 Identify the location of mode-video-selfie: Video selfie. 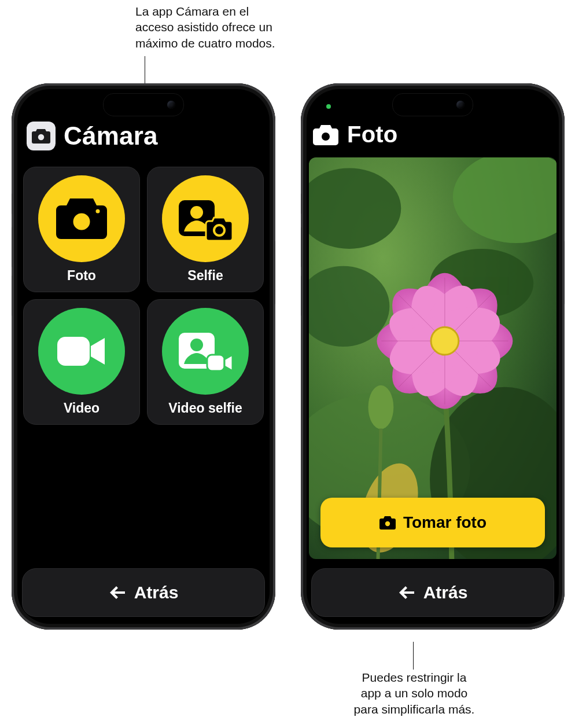
(205, 362).